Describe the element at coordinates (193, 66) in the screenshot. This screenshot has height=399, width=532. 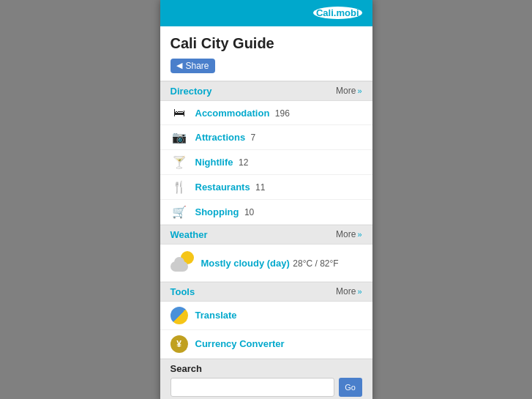
I see `share-button: ◀ Share` at that location.